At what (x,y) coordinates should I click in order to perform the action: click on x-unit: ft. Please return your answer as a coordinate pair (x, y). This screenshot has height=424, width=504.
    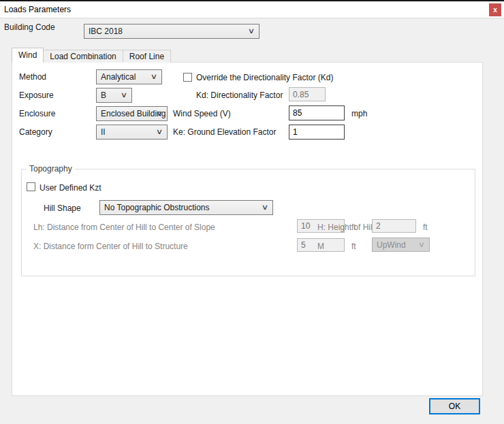
    Looking at the image, I should click on (354, 246).